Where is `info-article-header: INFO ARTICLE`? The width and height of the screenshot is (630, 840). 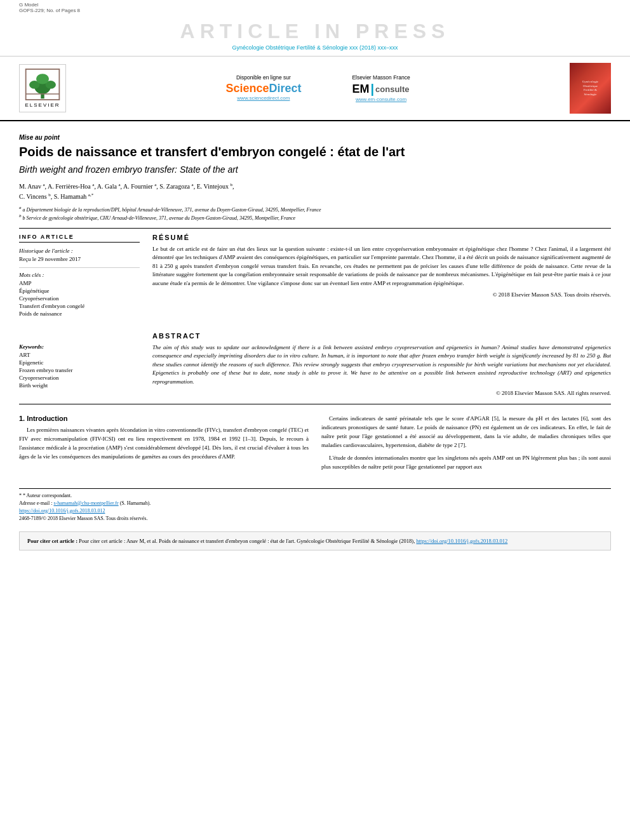
info-article-header: INFO ARTICLE is located at coordinates (79, 238).